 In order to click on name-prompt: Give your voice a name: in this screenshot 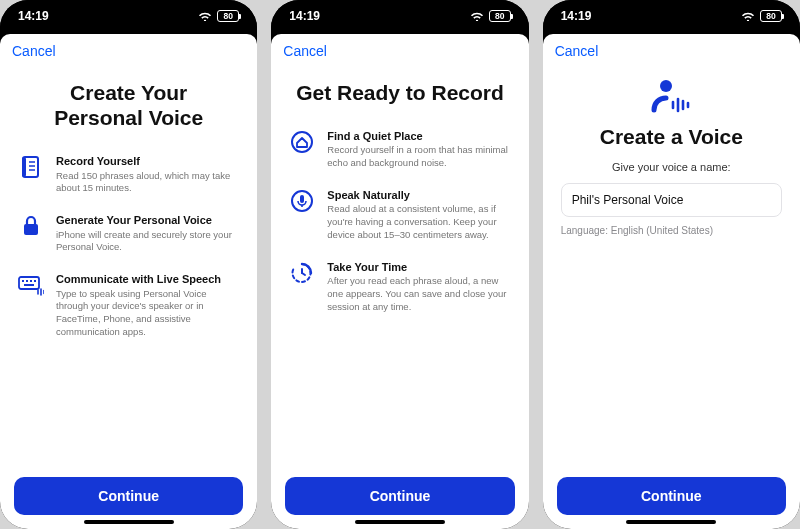, I will do `click(672, 167)`.